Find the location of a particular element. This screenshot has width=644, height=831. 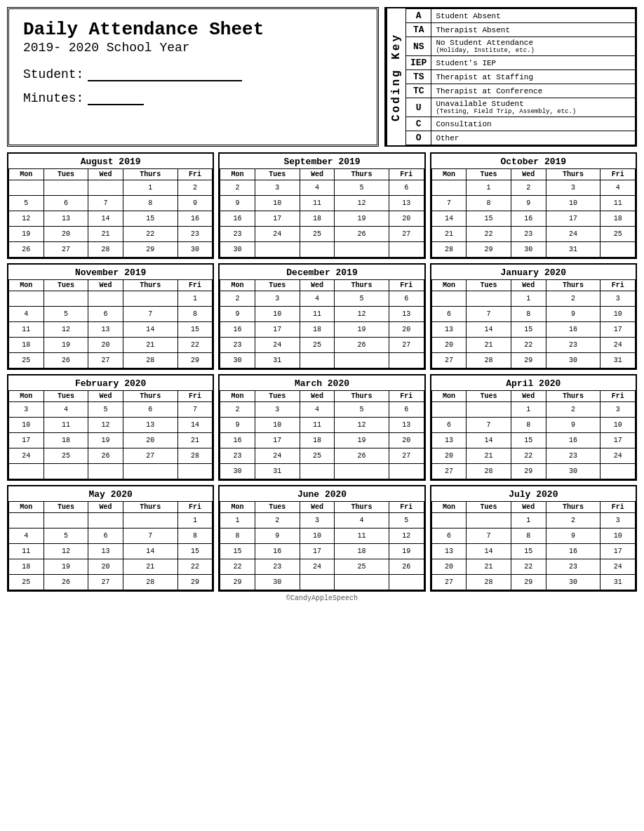

calendar-day-cell: 6 is located at coordinates (106, 314).